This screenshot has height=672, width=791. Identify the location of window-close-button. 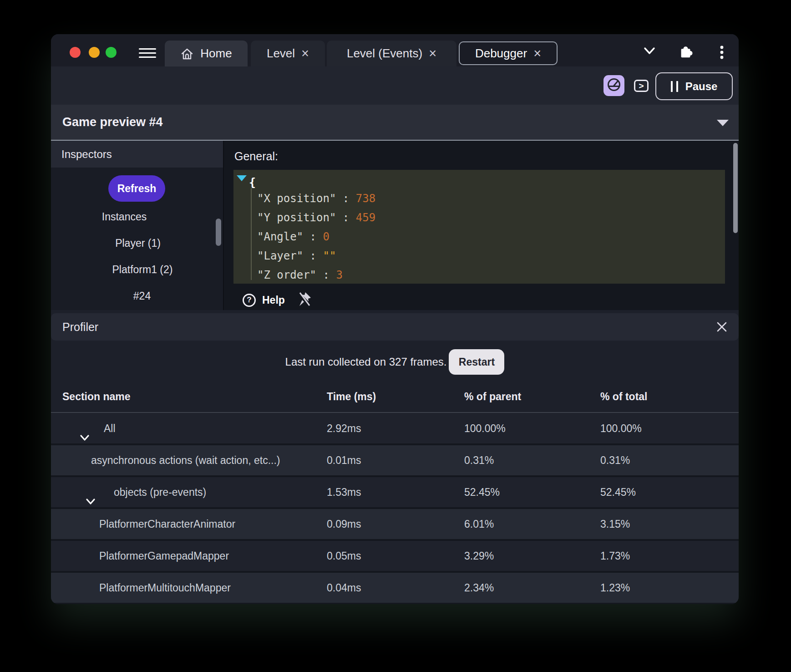
(75, 52).